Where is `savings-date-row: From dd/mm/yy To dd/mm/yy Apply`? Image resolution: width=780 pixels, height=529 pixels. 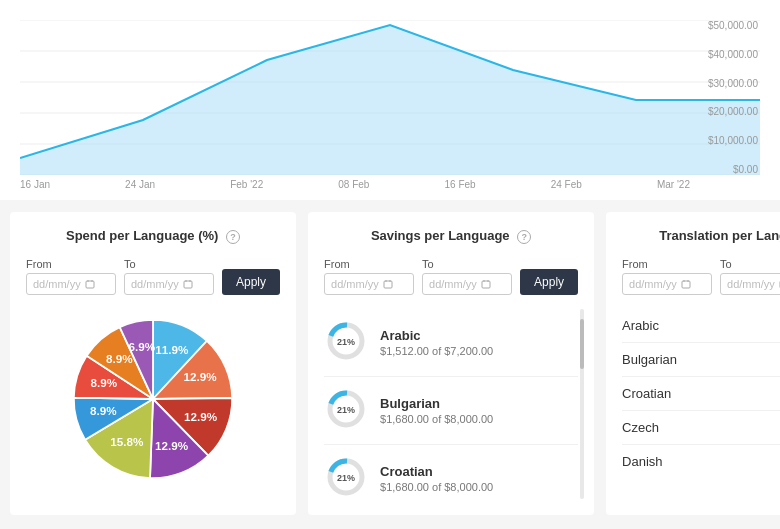 savings-date-row: From dd/mm/yy To dd/mm/yy Apply is located at coordinates (451, 276).